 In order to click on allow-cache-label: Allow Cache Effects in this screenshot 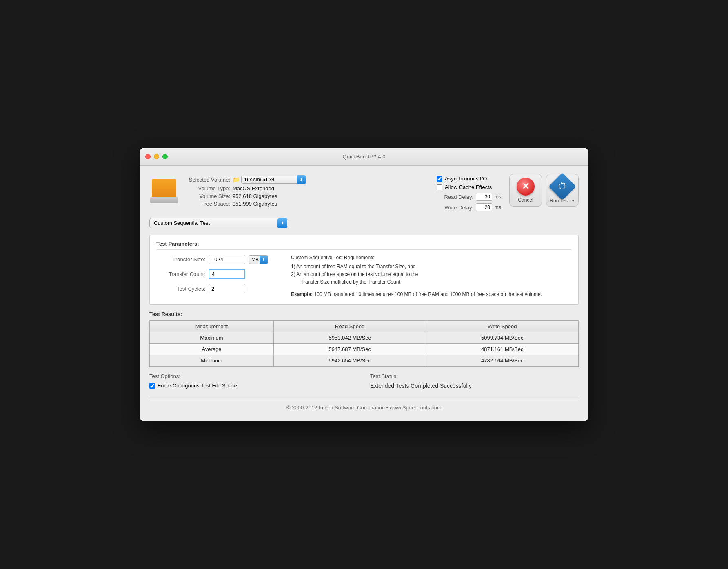, I will do `click(468, 187)`.